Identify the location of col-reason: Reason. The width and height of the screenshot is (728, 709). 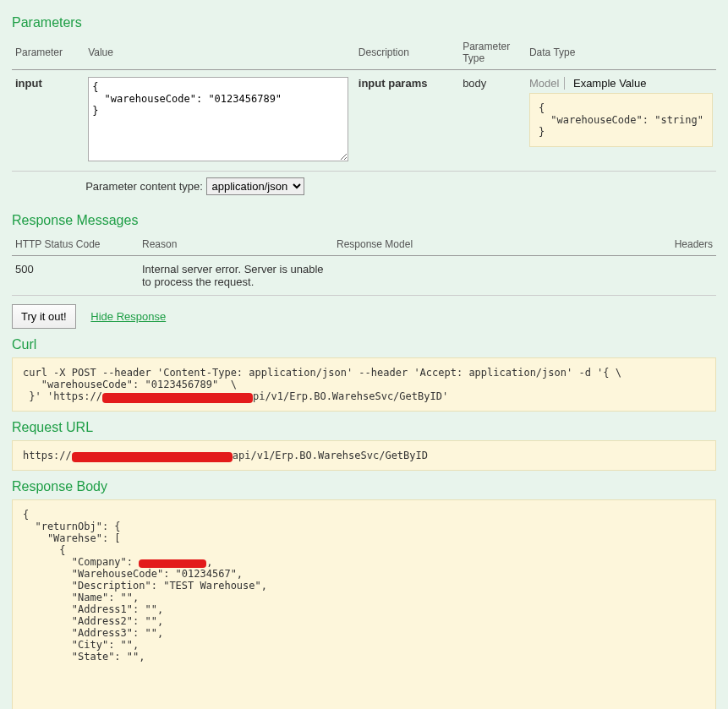
(236, 245).